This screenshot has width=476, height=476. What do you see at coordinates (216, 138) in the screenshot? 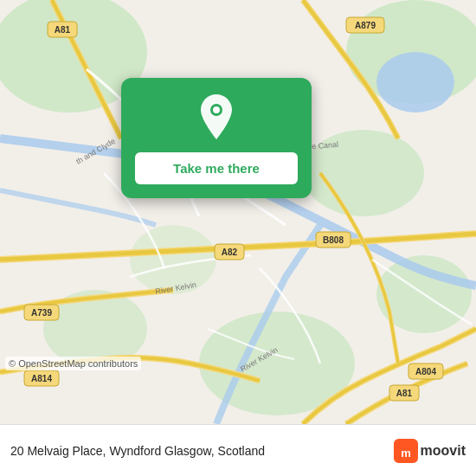
I see `popup-card: Take me there` at bounding box center [216, 138].